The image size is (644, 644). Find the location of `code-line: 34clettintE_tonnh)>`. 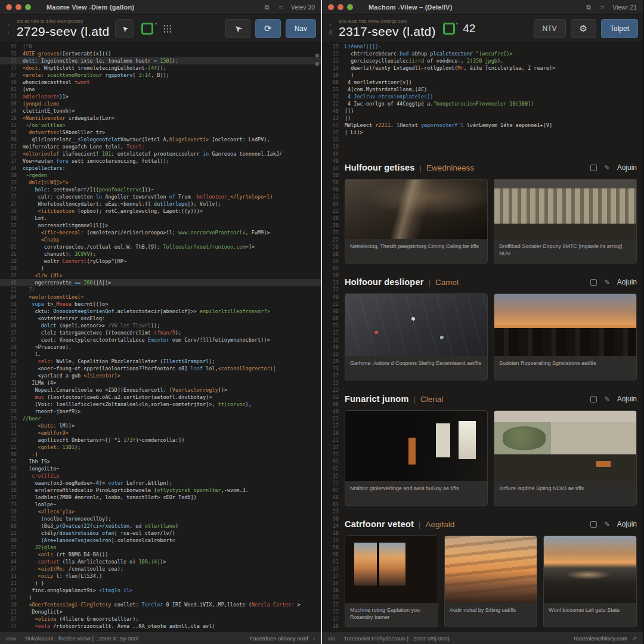

code-line: 34clettintE_tonnh)> is located at coordinates (160, 111).